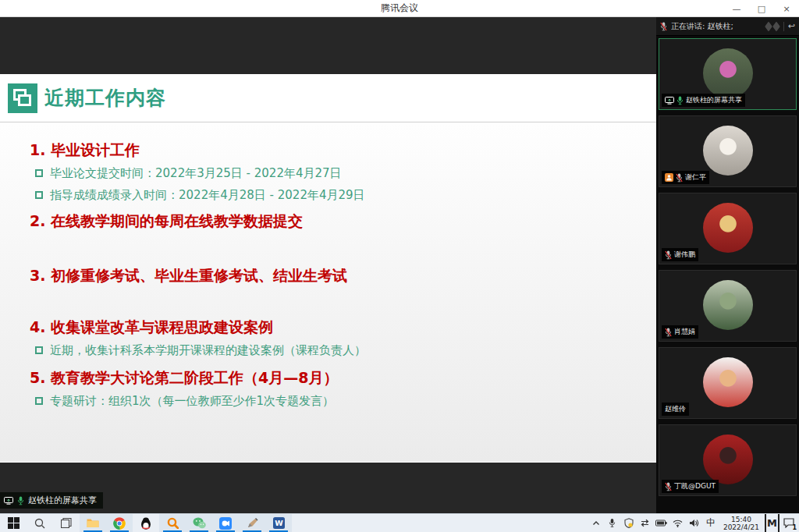 This screenshot has width=799, height=532. What do you see at coordinates (676, 409) in the screenshot?
I see `participant-name-label: 赵维伶` at bounding box center [676, 409].